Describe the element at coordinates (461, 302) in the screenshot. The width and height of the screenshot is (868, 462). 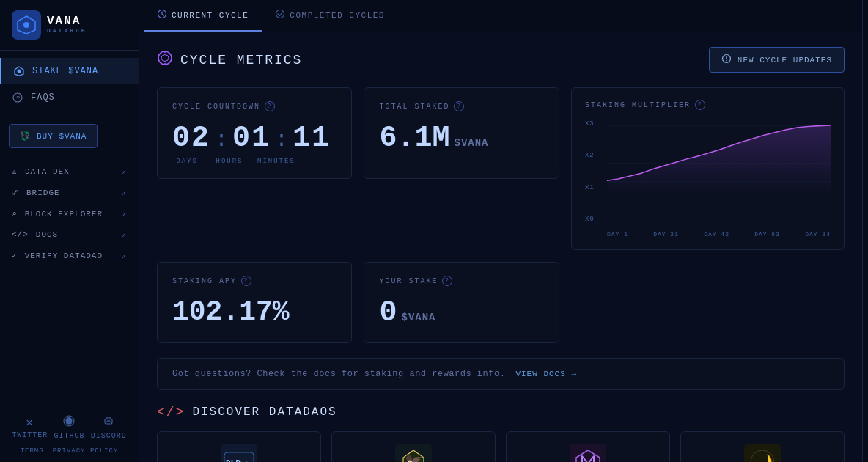
I see `your-stake-card: Your Stake ? 0 $VANA` at that location.